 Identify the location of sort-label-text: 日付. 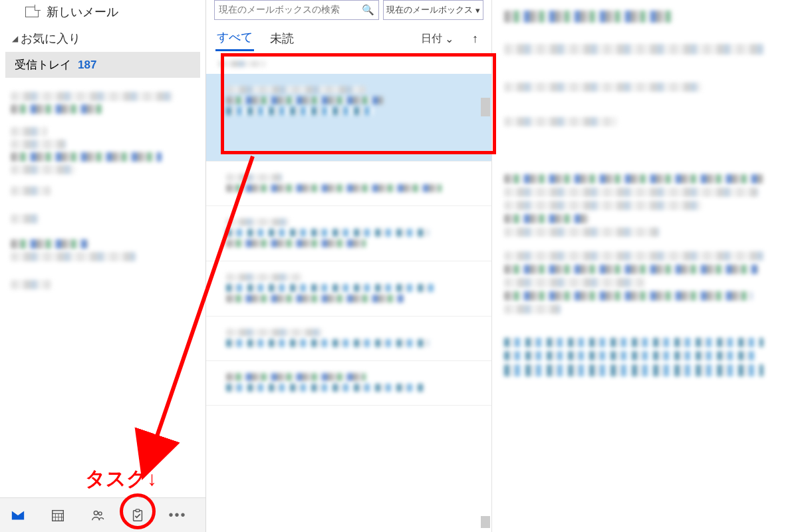
(432, 39).